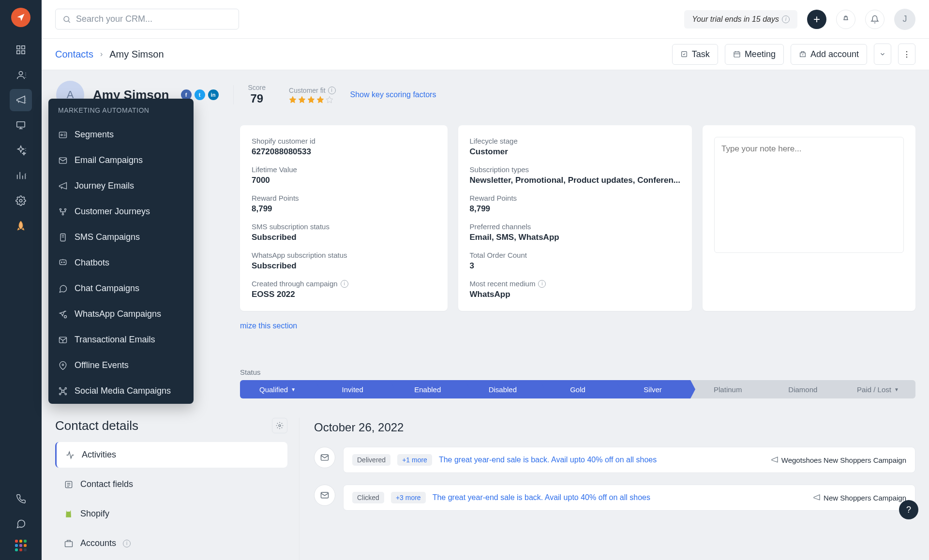 This screenshot has height=560, width=929. I want to click on search-icon, so click(67, 19).